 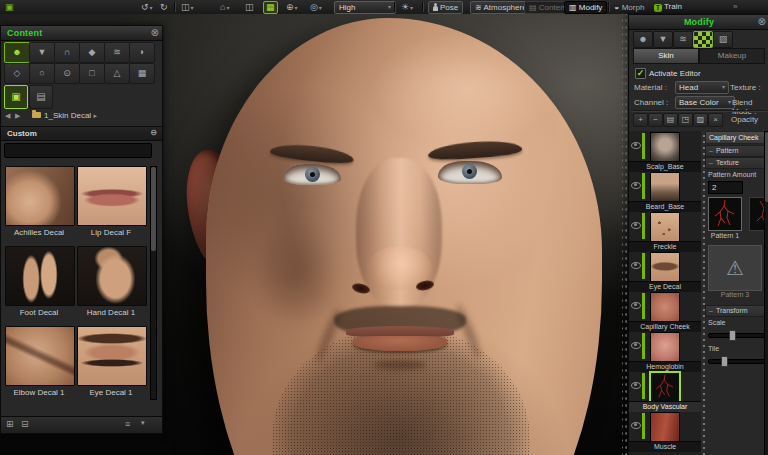 I want to click on home-camera-button: ⌂▾, so click(x=224, y=7).